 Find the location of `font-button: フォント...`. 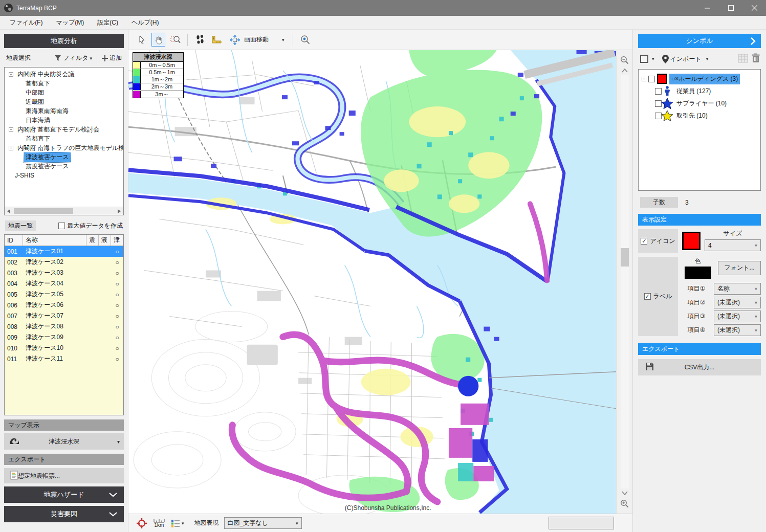

font-button: フォント... is located at coordinates (739, 268).